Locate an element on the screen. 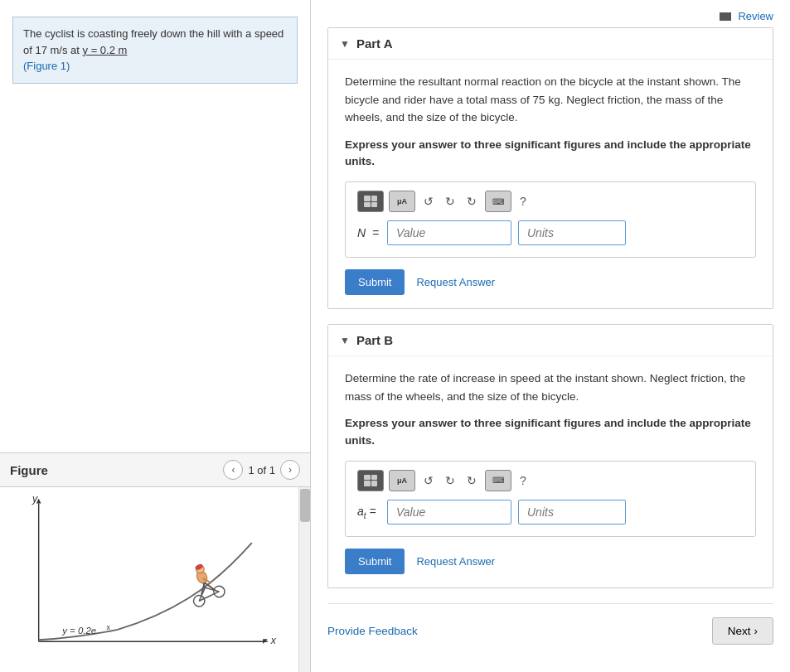 Image resolution: width=790 pixels, height=672 pixels. part-b-request-answer-link: Request Answer is located at coordinates (456, 562).